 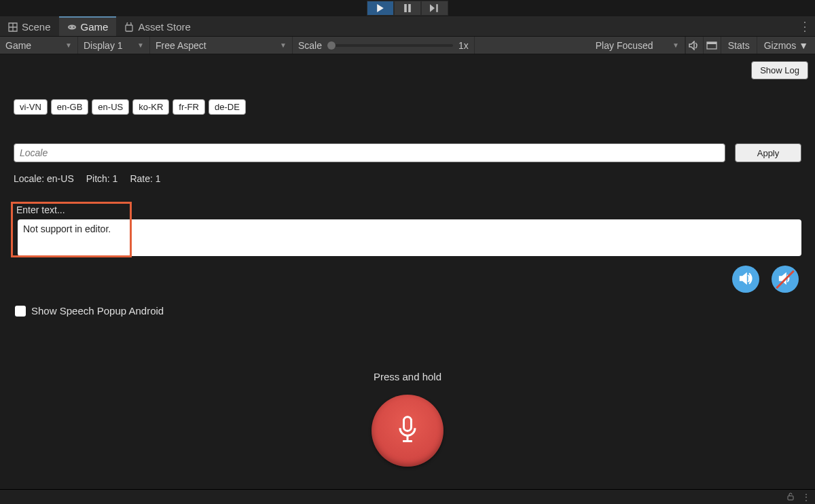 What do you see at coordinates (780, 71) in the screenshot?
I see `show-log-button: Show Log` at bounding box center [780, 71].